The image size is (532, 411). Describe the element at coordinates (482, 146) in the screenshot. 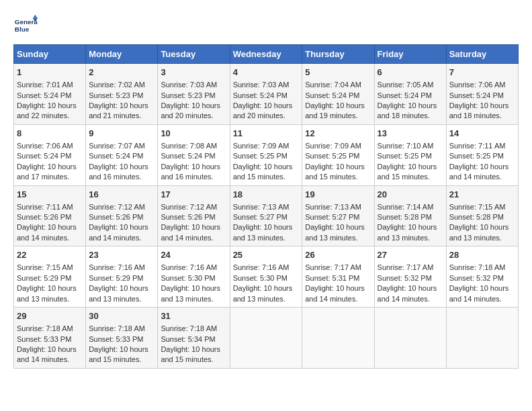

I see `cell-text: Sunrise: 7:11 AM` at that location.